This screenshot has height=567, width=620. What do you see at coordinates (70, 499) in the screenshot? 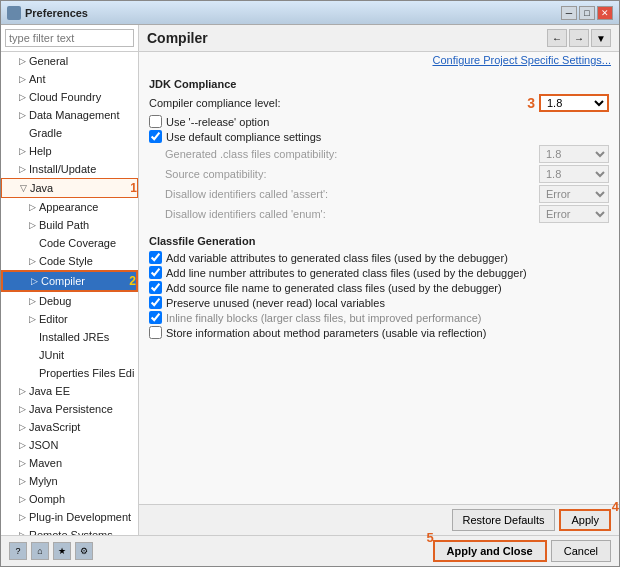
I see `sidebar-item-oomph: ▷ Oomph` at bounding box center [70, 499].